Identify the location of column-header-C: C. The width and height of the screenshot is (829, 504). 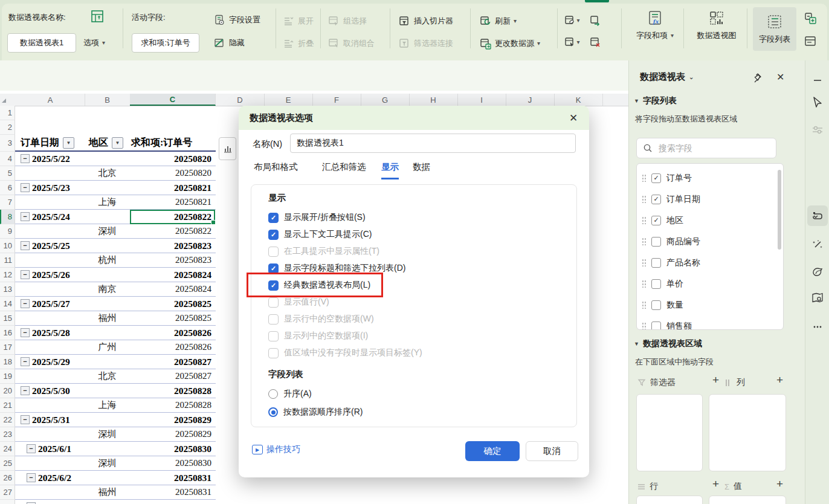
(173, 100).